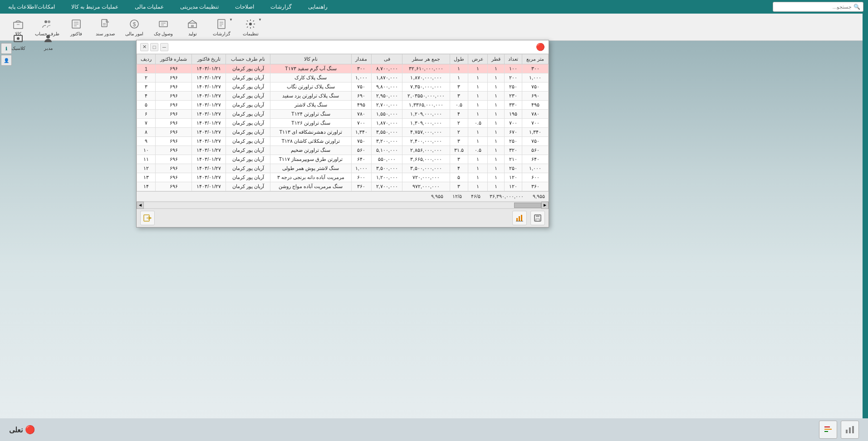 This screenshot has width=868, height=441. I want to click on table-row: ۶۰۰۱۲۰۱۱۵۷۲۰,۰۰۰,۰۰۰۱,۲۰۰,۰۰۰۶۰۰مرمریت آ…, so click(343, 178).